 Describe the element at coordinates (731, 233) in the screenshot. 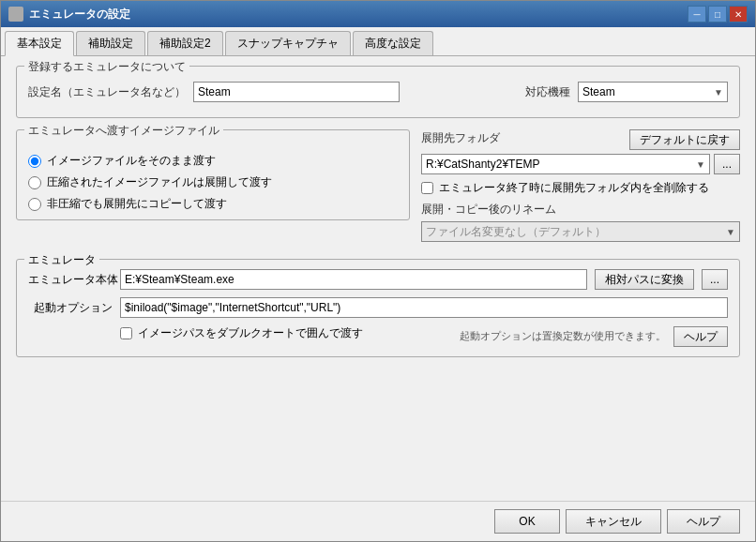

I see `rename-combo-arrow-icon: ▼` at that location.